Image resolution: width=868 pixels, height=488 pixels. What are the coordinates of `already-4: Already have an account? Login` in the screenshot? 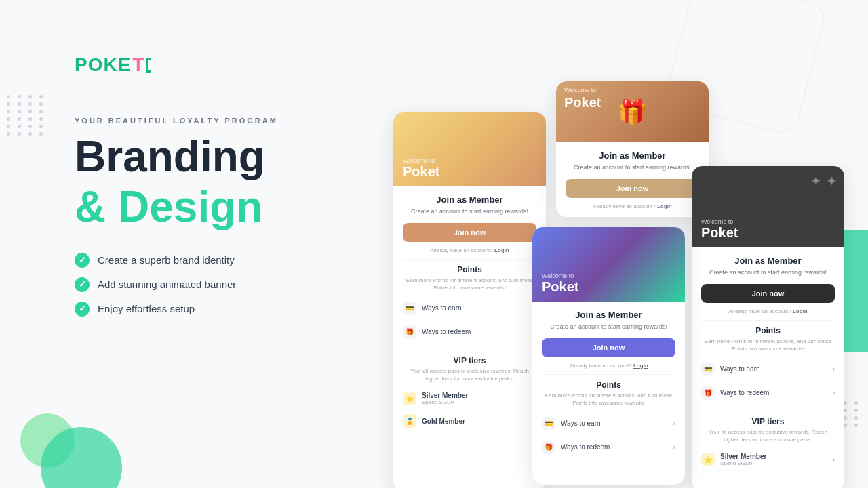 It's located at (768, 312).